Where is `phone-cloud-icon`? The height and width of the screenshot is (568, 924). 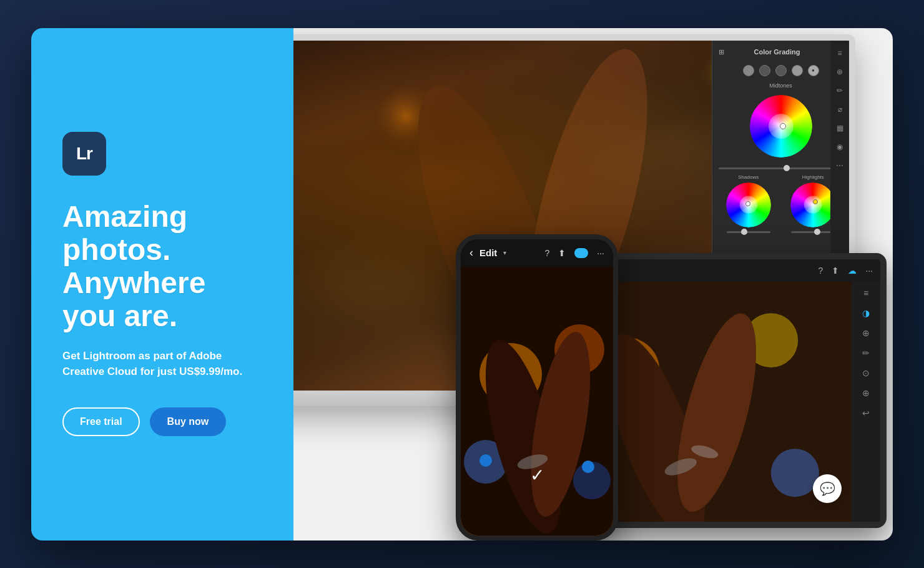
phone-cloud-icon is located at coordinates (581, 253).